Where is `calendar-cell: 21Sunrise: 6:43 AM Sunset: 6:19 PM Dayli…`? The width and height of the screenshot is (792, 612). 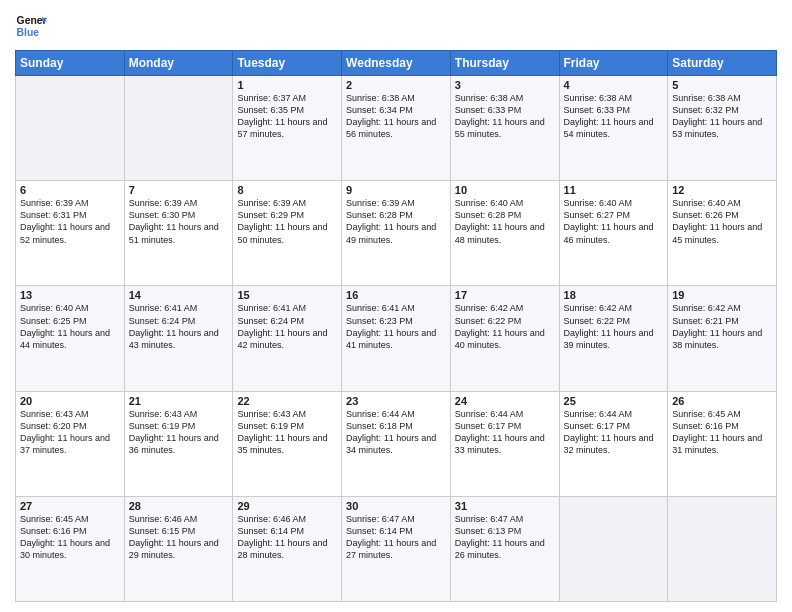 calendar-cell: 21Sunrise: 6:43 AM Sunset: 6:19 PM Dayli… is located at coordinates (178, 444).